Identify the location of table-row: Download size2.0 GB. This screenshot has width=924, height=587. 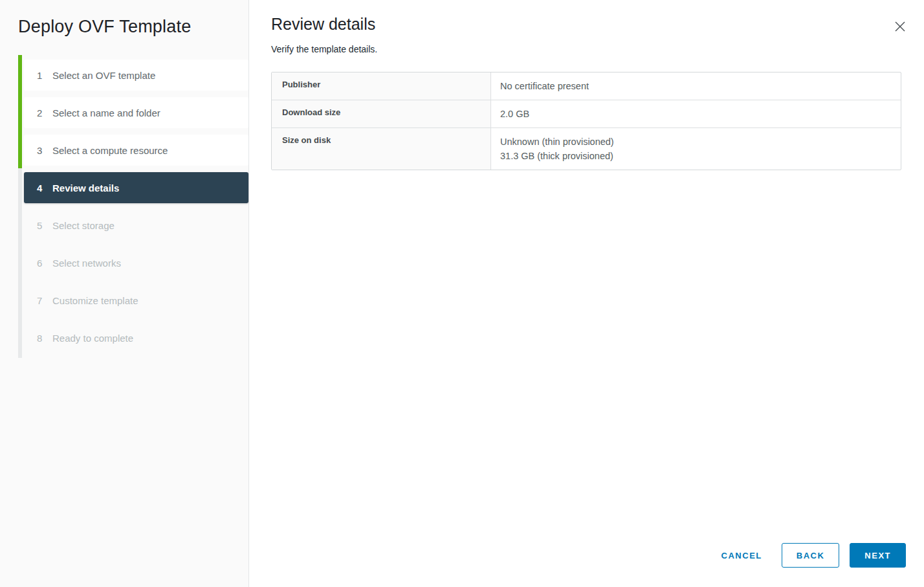
(586, 114).